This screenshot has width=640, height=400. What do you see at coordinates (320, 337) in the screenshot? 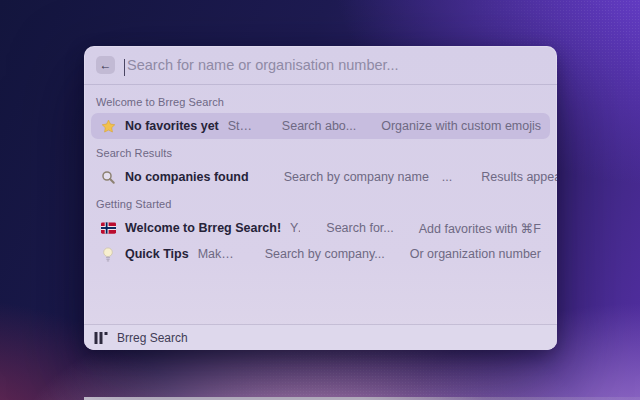
I see `footer: Brreg Search` at bounding box center [320, 337].